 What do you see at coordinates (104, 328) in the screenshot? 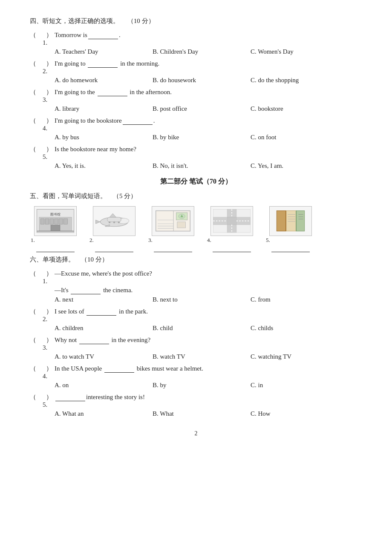
I see `option-a: A. children` at bounding box center [104, 328].